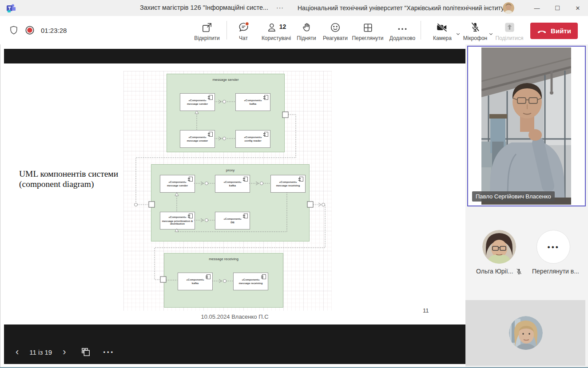 The height and width of the screenshot is (368, 588). What do you see at coordinates (109, 352) in the screenshot?
I see `presentation-more-icon: •••` at bounding box center [109, 352].